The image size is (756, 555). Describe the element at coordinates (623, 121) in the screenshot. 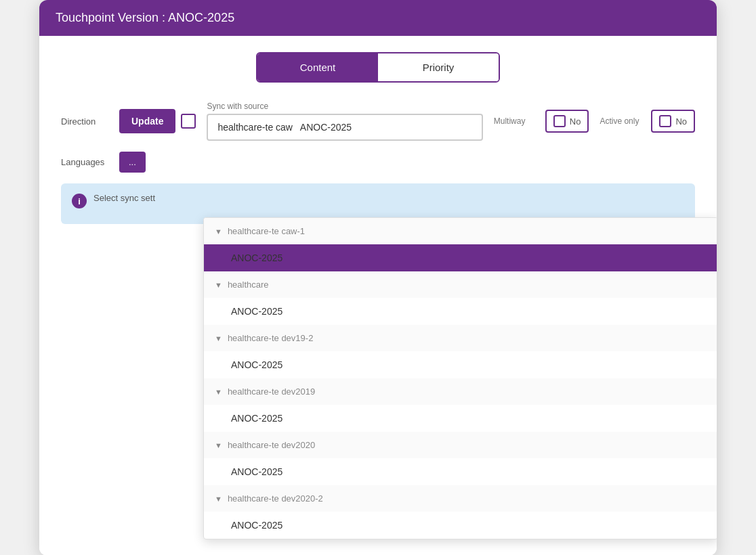

I see `active-only-label: Active only` at that location.